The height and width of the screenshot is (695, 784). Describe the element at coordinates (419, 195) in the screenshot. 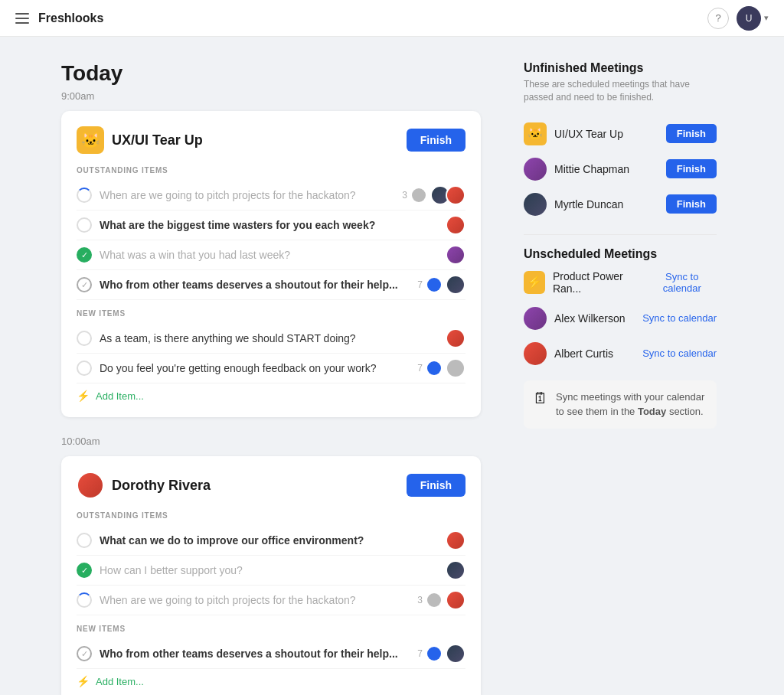

I see `badge-gray` at that location.